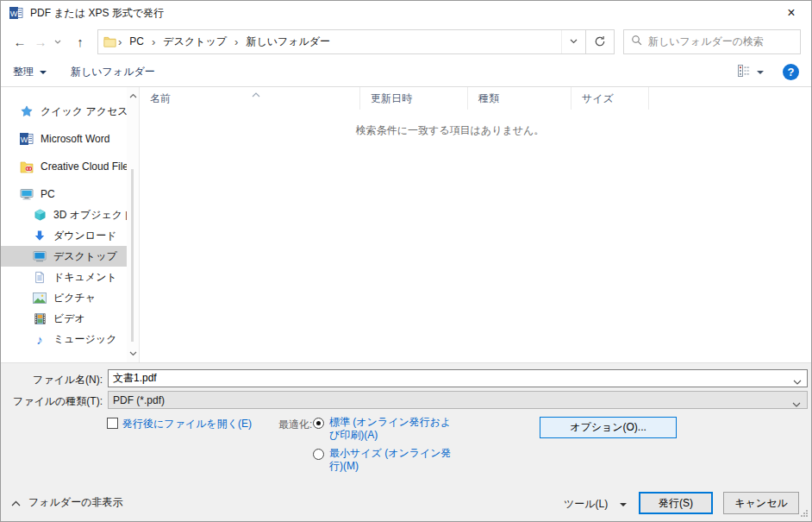  What do you see at coordinates (64, 236) in the screenshot?
I see `sidebar-item-downloads: ダウンロード` at bounding box center [64, 236].